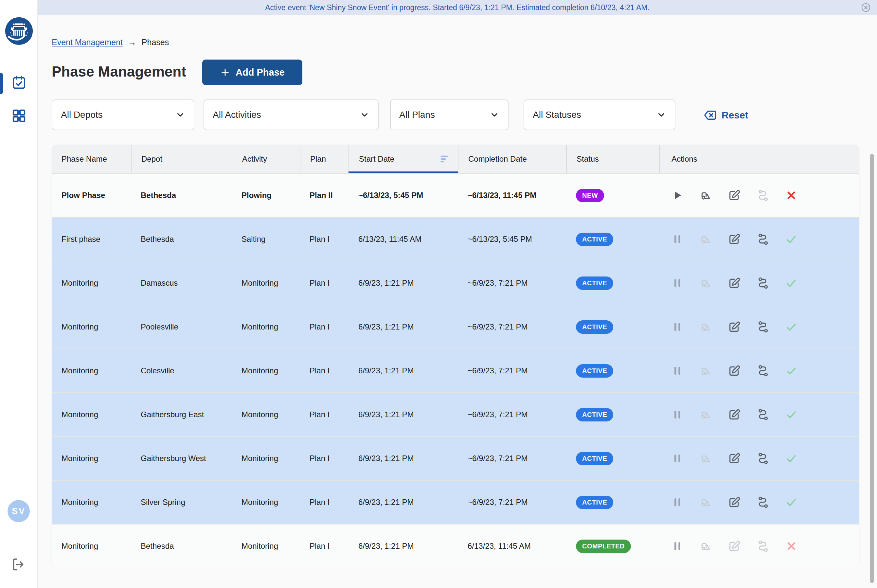 Image resolution: width=877 pixels, height=588 pixels. Describe the element at coordinates (19, 511) in the screenshot. I see `avatar: SV` at that location.